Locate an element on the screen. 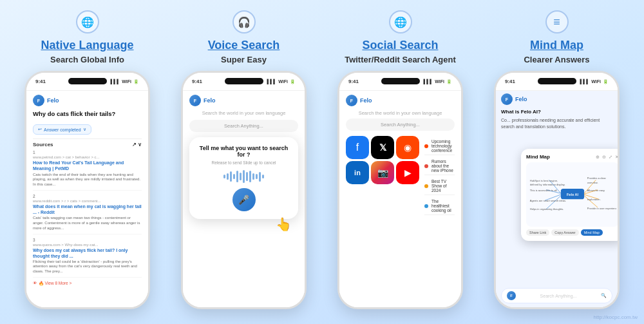 This screenshot has height=324, width=644. search-text-1: Upcoming technology conference is located at coordinates (443, 146).